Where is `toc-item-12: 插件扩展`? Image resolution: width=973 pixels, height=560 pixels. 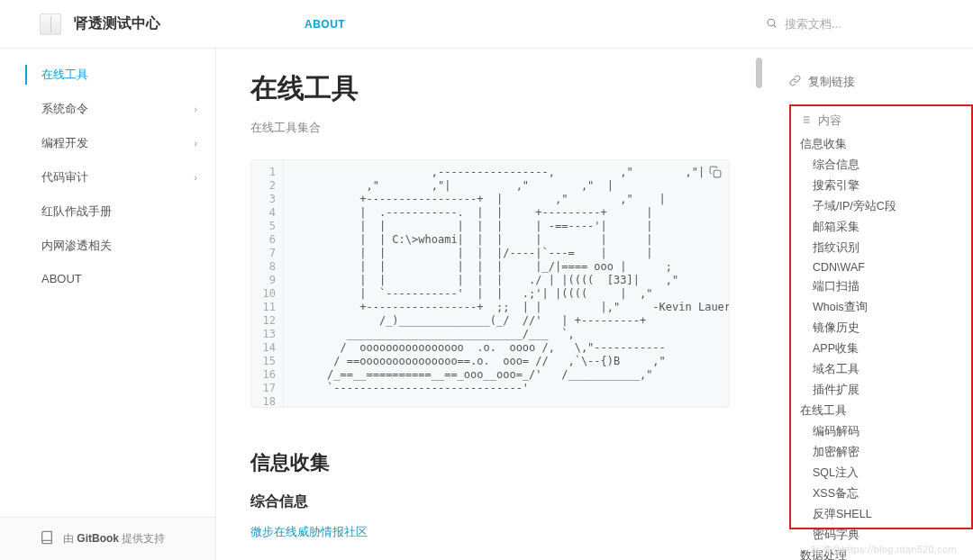
toc-item-12: 插件扩展 is located at coordinates (883, 391).